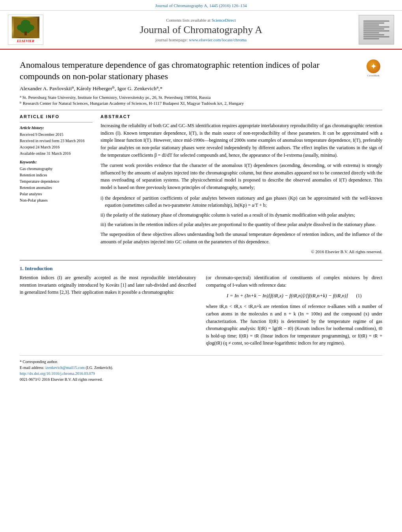 This screenshot has width=402, height=532. I want to click on journal-title-header: Journal of Chromatography A, so click(201, 30).